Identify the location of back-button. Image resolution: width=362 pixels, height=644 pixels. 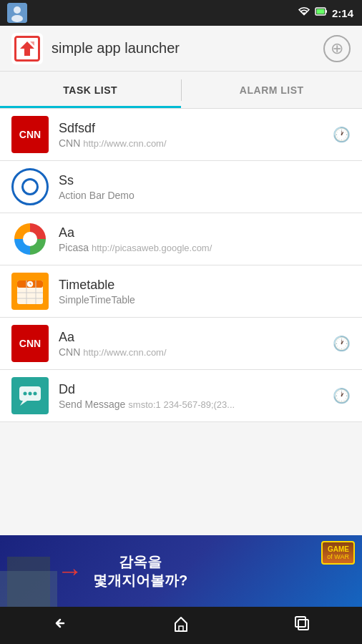
(60, 625).